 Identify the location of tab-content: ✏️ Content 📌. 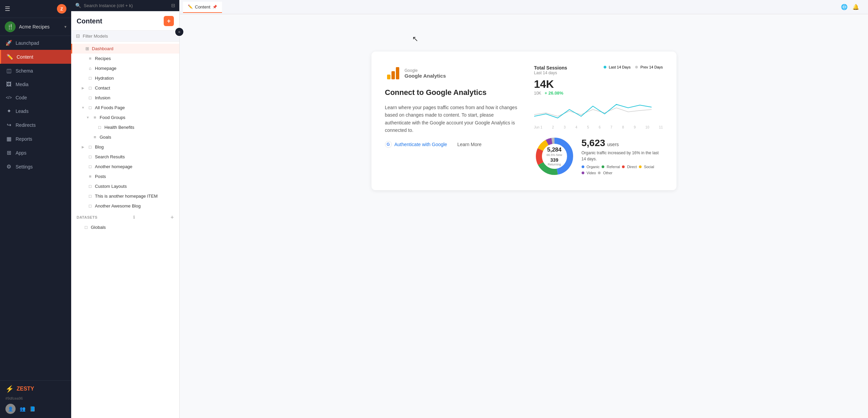
(203, 7).